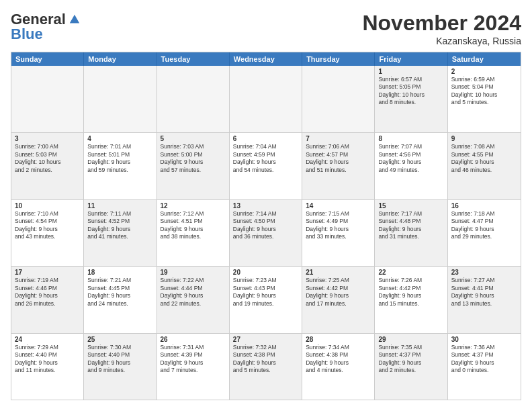  What do you see at coordinates (339, 166) in the screenshot?
I see `calendar-cell: 7Sunrise: 7:06 AM Sunset: 4:57 PM Daylig…` at bounding box center [339, 166].